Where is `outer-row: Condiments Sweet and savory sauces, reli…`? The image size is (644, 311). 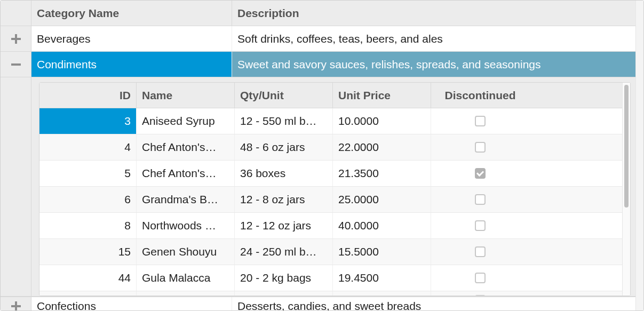
outer-row: Condiments Sweet and savory sauces, reli… is located at coordinates (318, 65).